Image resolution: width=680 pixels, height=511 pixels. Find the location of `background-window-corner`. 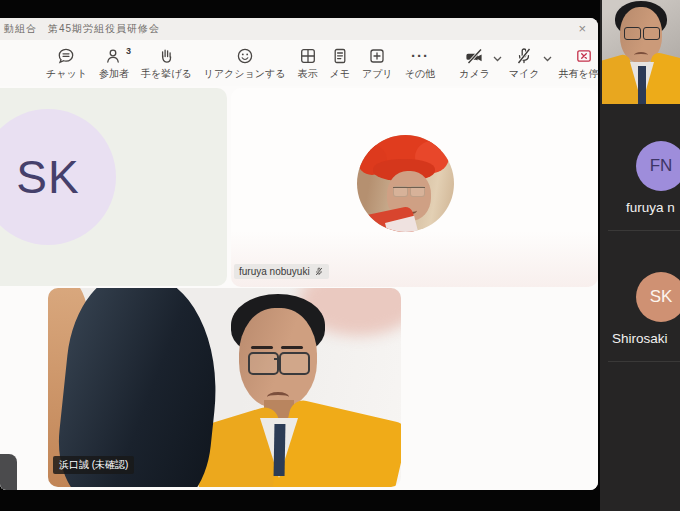

background-window-corner is located at coordinates (8, 472).